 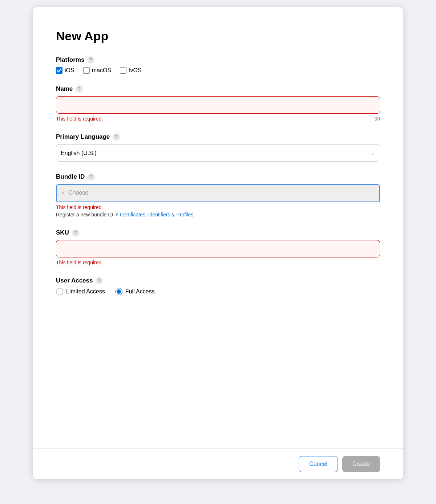 I want to click on bundle-register-text: Register a new bundle ID in Certificates…, so click(x=218, y=215).